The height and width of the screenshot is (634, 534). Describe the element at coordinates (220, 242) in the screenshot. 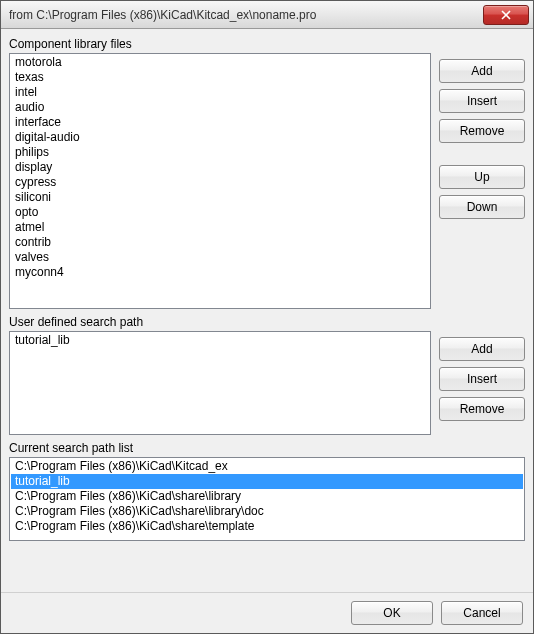

I see `list-item: contrib` at that location.